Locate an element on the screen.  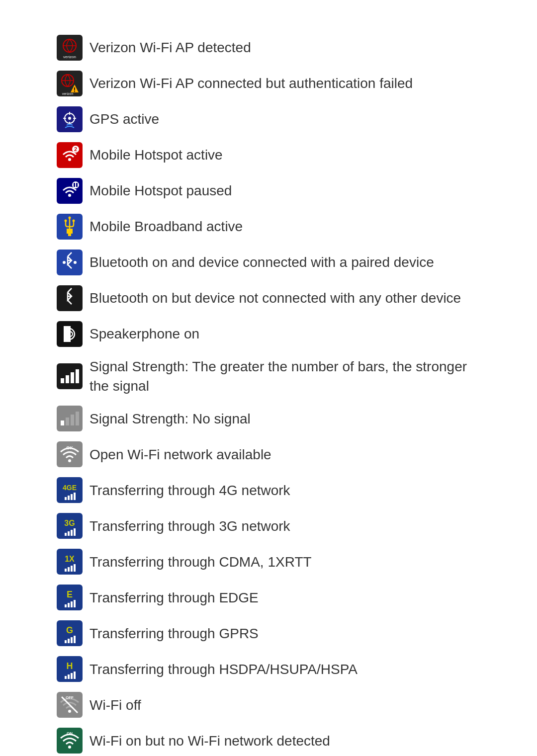
icon-hotspot-paused is located at coordinates (70, 191).